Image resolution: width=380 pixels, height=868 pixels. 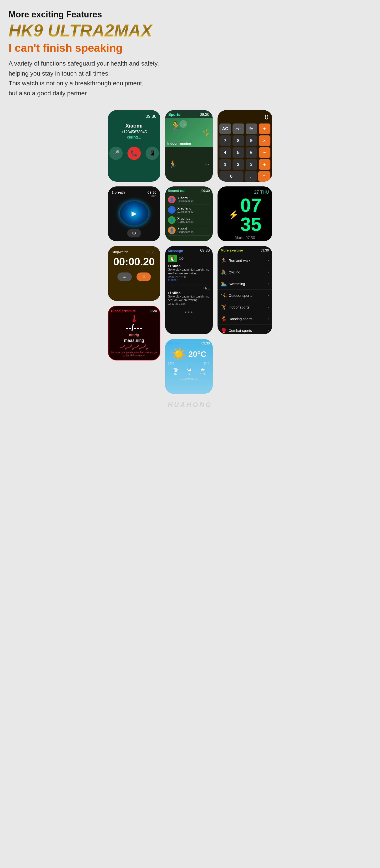 What do you see at coordinates (190, 78) in the screenshot?
I see `description: A variety of functions safeguard your he…` at bounding box center [190, 78].